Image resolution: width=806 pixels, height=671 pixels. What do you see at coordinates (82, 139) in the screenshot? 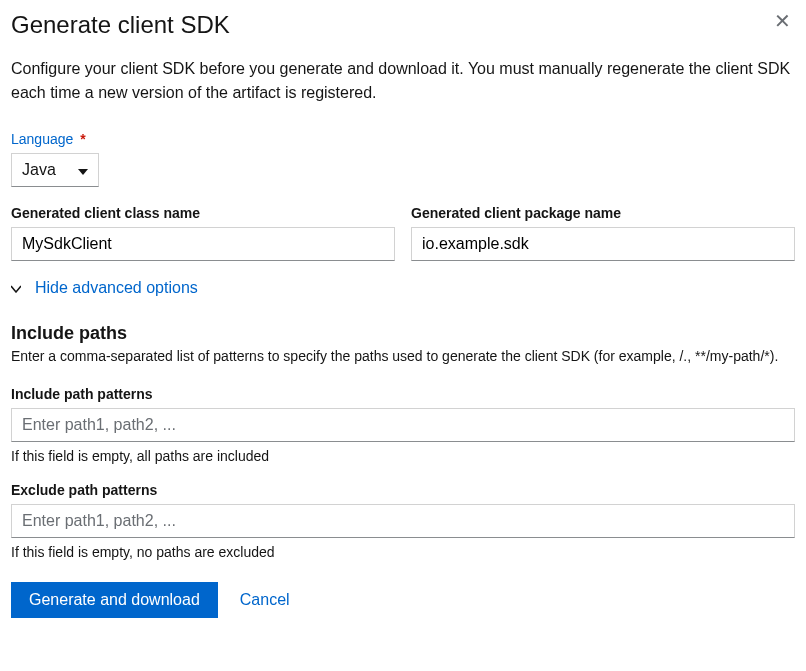
I see `required-marker: *` at bounding box center [82, 139].